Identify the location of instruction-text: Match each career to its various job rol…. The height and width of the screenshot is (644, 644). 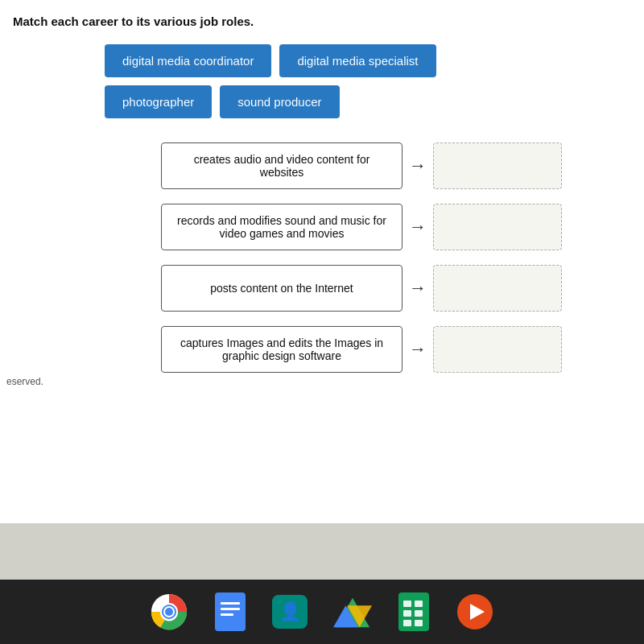
(322, 18).